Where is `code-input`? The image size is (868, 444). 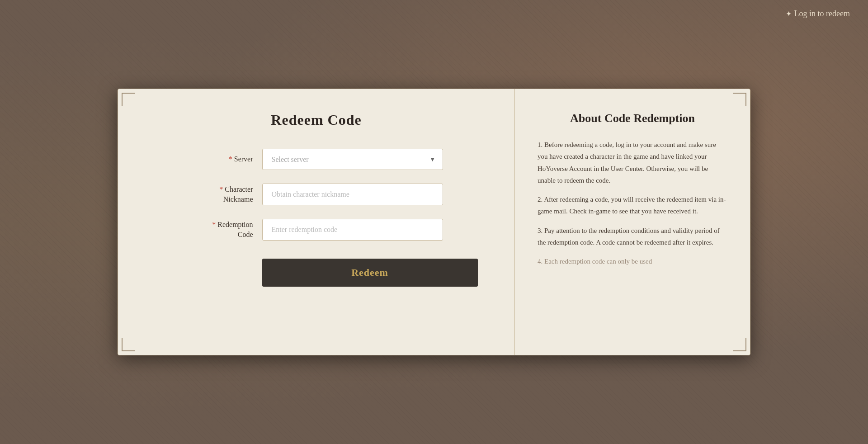
code-input is located at coordinates (353, 230).